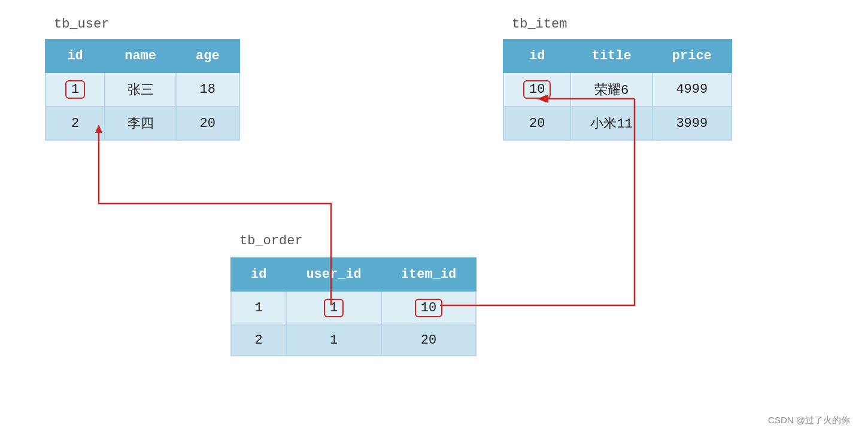 The height and width of the screenshot is (437, 868). What do you see at coordinates (618, 90) in the screenshot?
I see `tb-item-table: id title price 10 荣耀6 4999 20 小米11 3999` at bounding box center [618, 90].